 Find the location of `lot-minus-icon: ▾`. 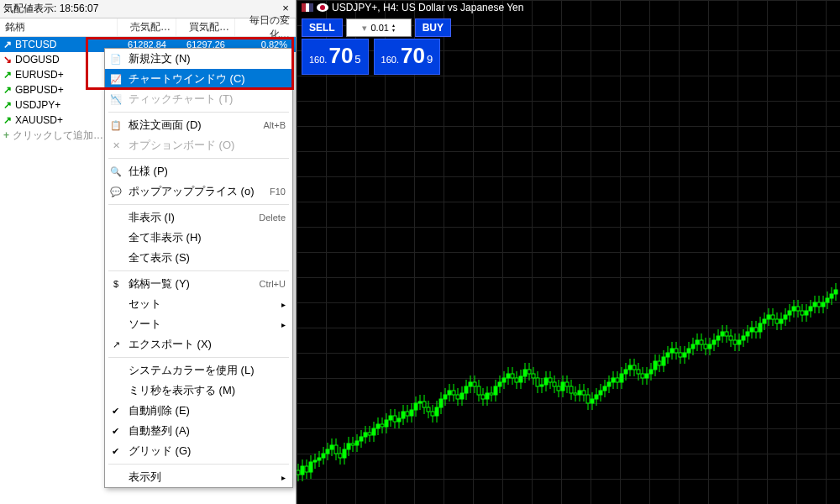

lot-minus-icon: ▾ is located at coordinates (365, 29).